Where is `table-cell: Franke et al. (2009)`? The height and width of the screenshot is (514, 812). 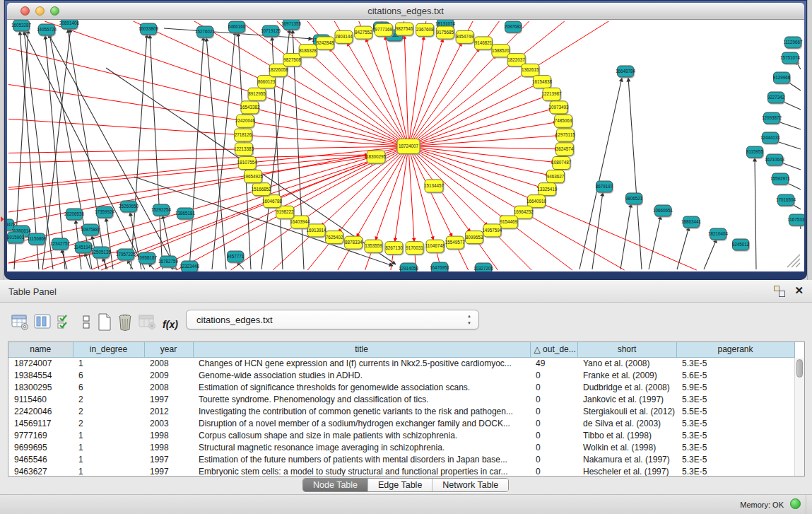 table-cell: Franke et al. (2009) is located at coordinates (627, 375).